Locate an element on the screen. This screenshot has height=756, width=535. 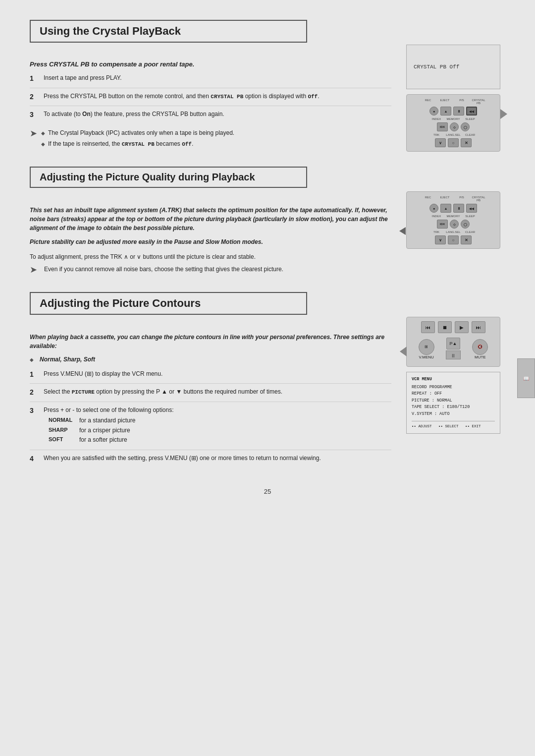
section2-note: ➤ Even if you cannot remove all noise ba… is located at coordinates (211, 270).